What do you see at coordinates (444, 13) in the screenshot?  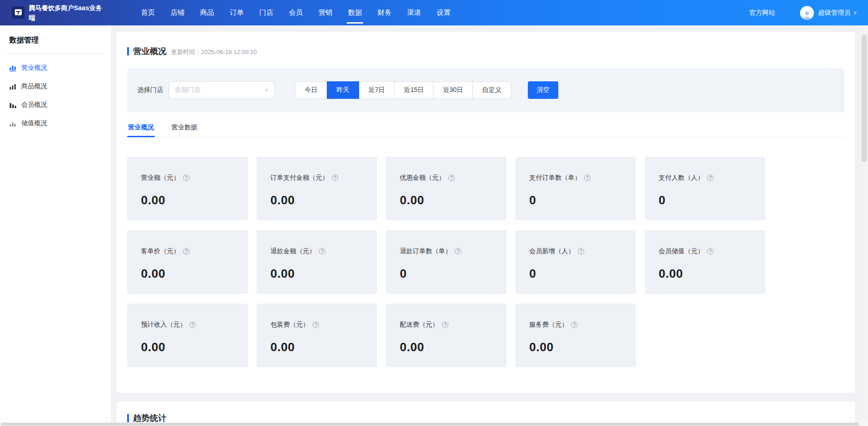 I see `nav-item-settings: 设置` at bounding box center [444, 13].